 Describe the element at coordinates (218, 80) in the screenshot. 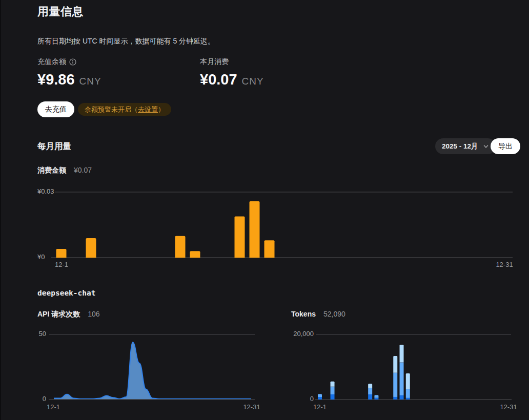

I see `month-spend-value: ¥0.07` at that location.